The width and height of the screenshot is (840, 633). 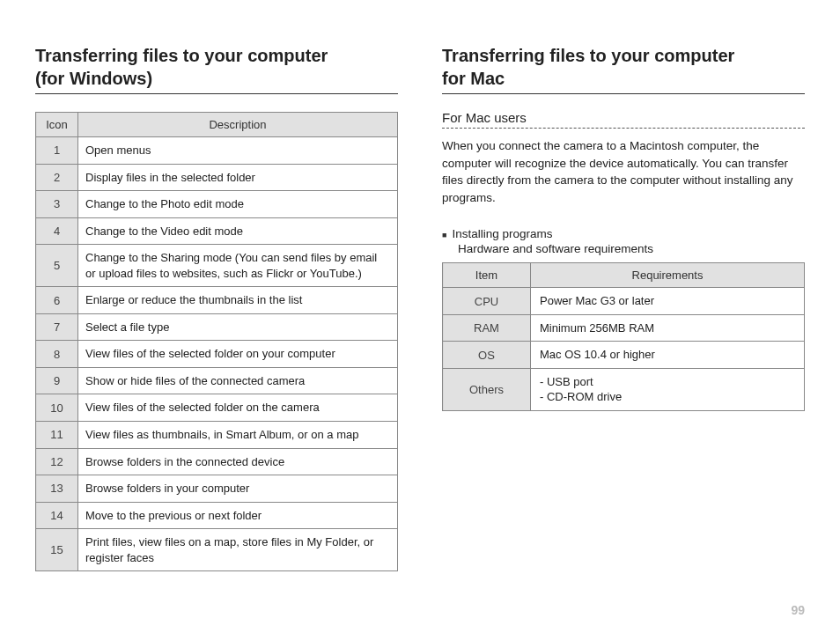 I want to click on item-cell: CPU, so click(x=487, y=301).